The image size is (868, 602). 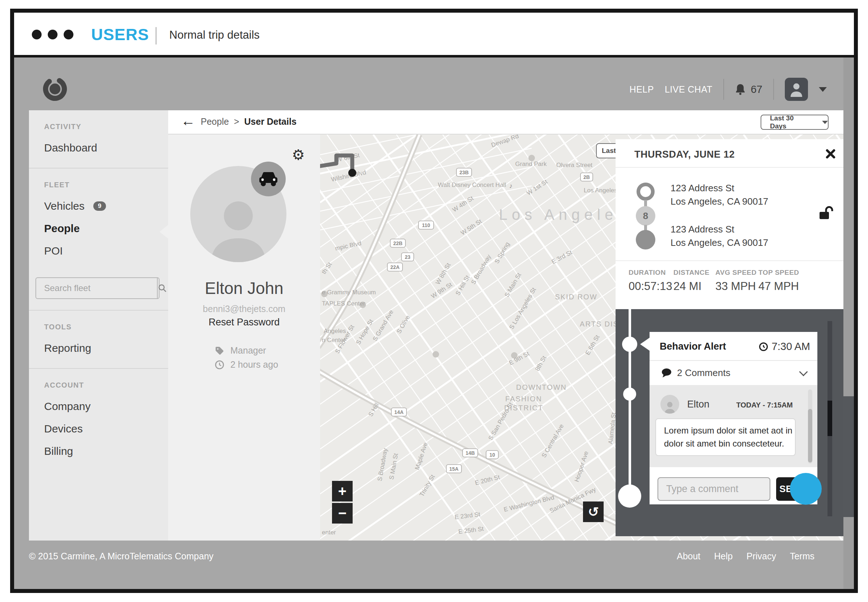 What do you see at coordinates (244, 338) in the screenshot?
I see `user-profile-panel: ⚙ Elton John benni3@thejets.com Reset Pa…` at bounding box center [244, 338].